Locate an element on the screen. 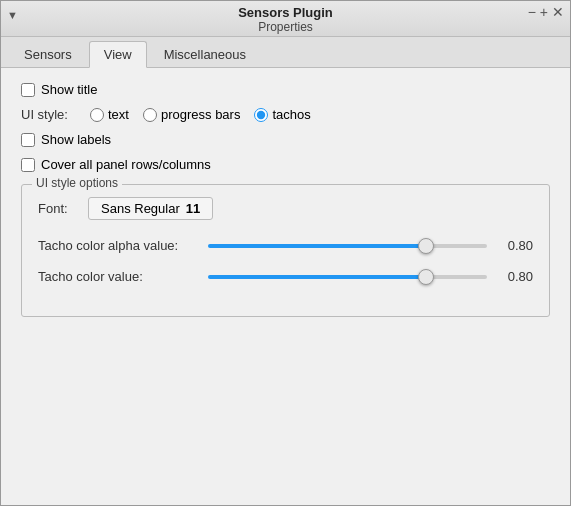 Image resolution: width=571 pixels, height=506 pixels. radio-tachos: tachos is located at coordinates (282, 114).